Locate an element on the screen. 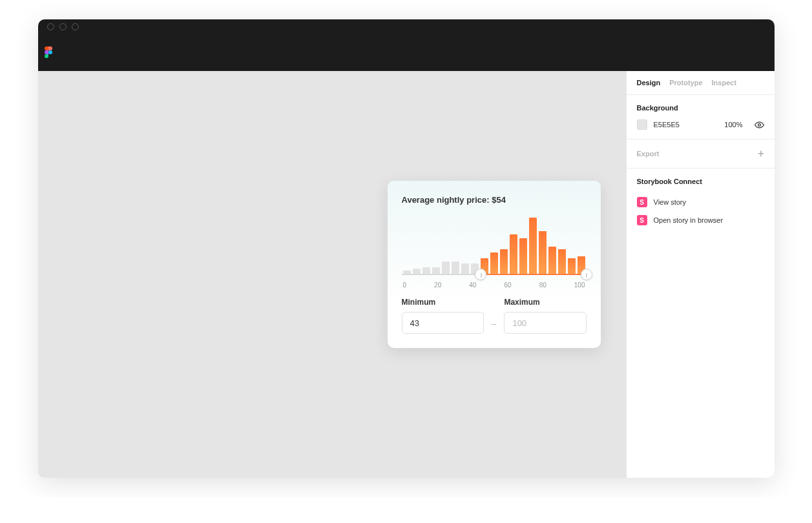 The image size is (812, 523). add-export-icon: + is located at coordinates (761, 154).